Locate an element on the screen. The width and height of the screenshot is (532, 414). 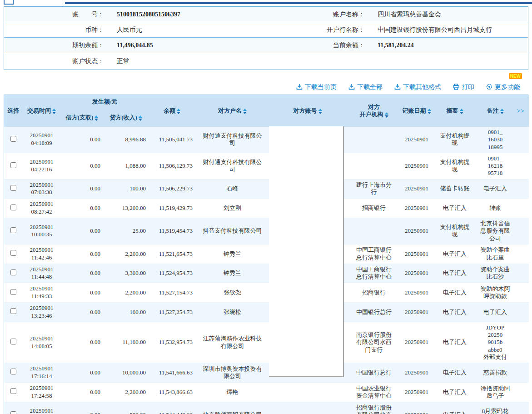
cell-transaction-time: 2025090111:49:33 is located at coordinates (42, 293).